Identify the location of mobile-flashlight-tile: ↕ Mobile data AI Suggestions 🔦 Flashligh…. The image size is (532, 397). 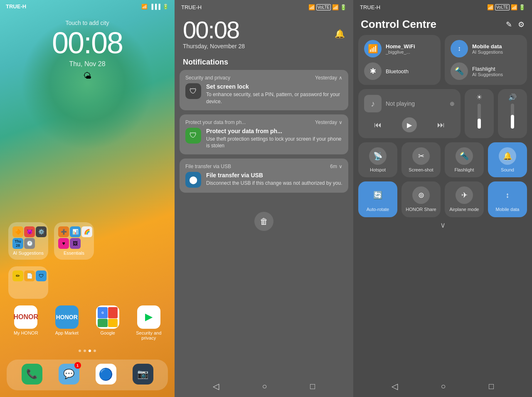
(486, 60).